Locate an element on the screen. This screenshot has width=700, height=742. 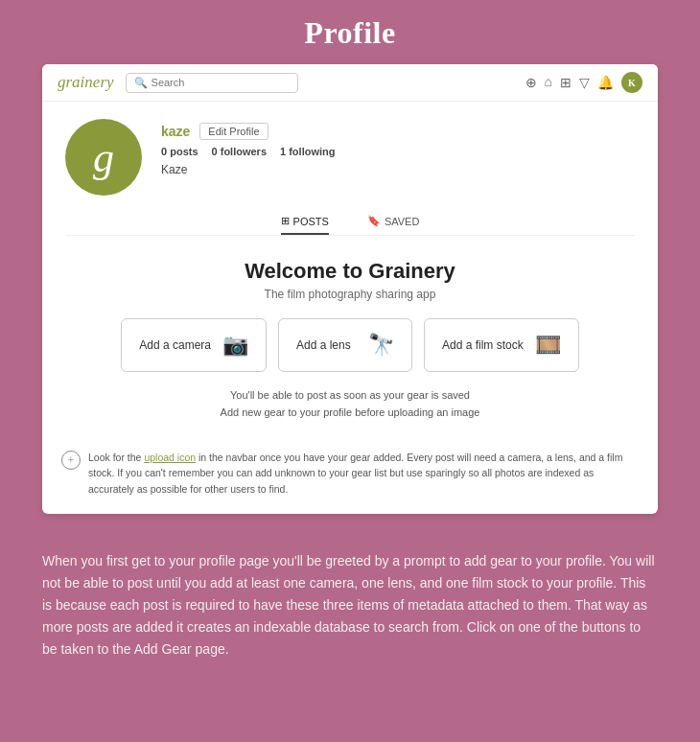
camera-icon: 📷 is located at coordinates (236, 345).